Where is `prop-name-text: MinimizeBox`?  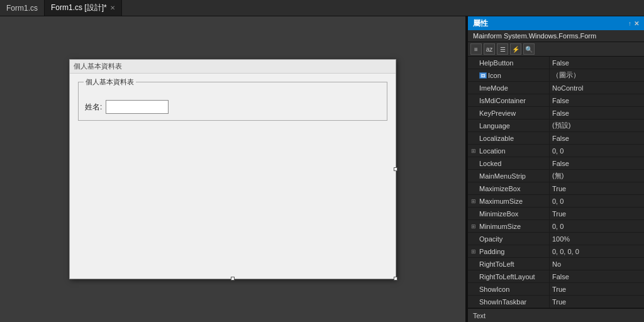 prop-name-text: MinimizeBox is located at coordinates (499, 214).